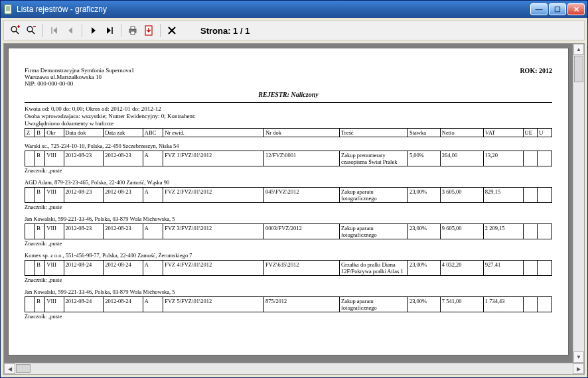  I want to click on app-icon, so click(9, 9).